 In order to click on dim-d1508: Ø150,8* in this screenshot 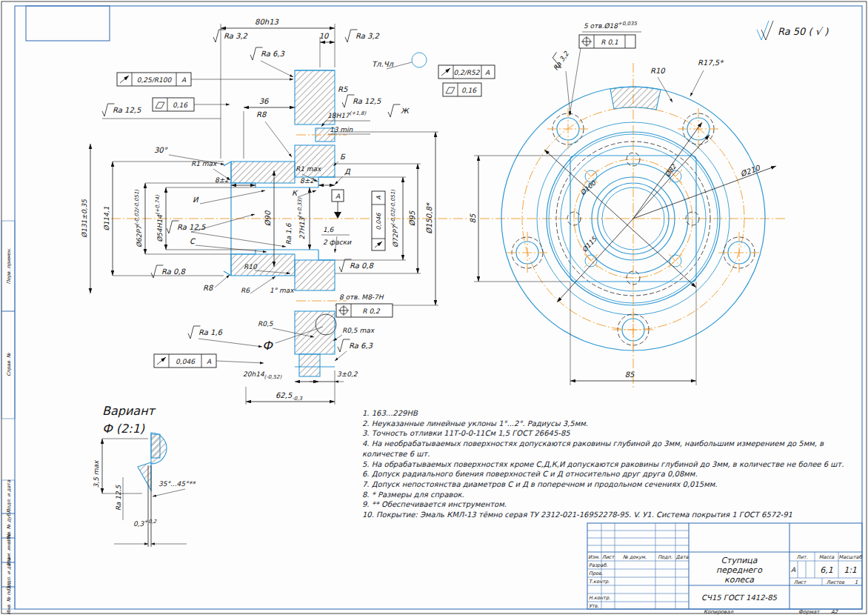, I will do `click(430, 218)`.